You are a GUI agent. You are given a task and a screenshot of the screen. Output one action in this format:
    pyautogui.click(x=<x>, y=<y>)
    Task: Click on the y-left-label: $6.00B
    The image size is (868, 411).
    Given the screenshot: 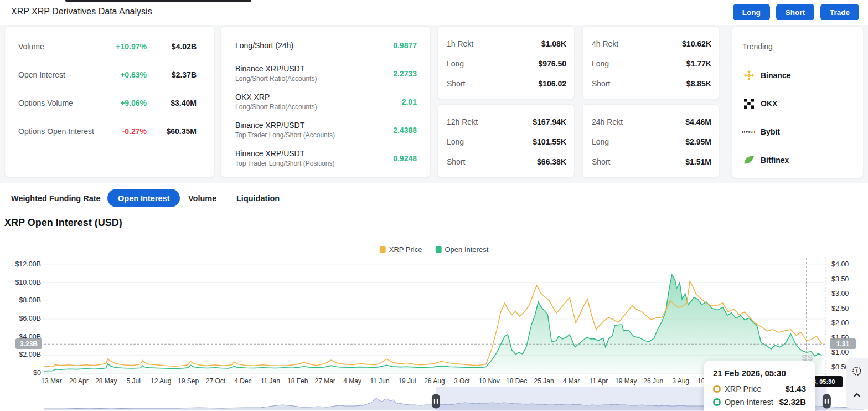 What is the action you would take?
    pyautogui.click(x=25, y=318)
    